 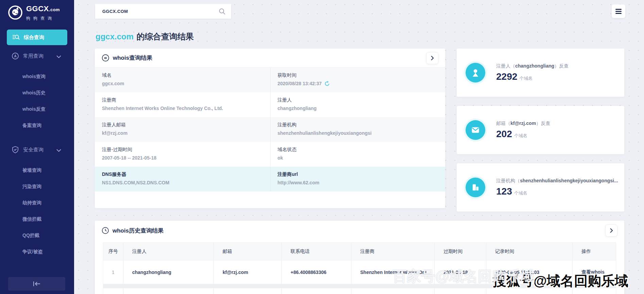 I want to click on col-registrar: 注册商, so click(x=393, y=251).